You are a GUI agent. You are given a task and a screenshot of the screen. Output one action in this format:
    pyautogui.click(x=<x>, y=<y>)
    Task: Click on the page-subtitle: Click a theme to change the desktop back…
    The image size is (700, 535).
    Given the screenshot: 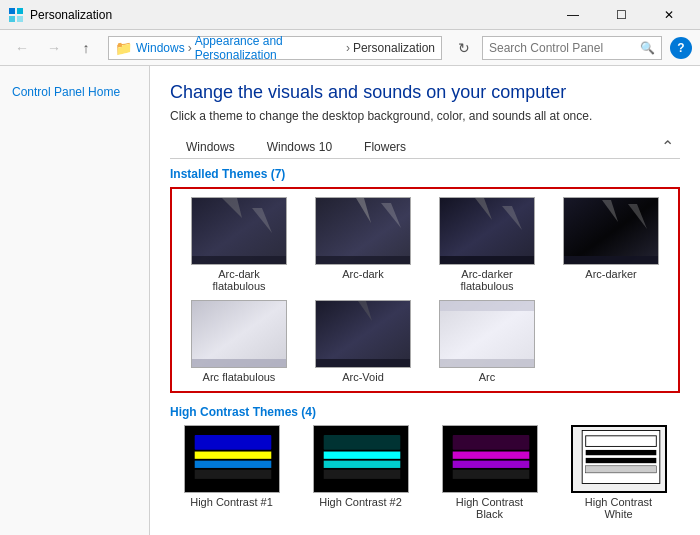 What is the action you would take?
    pyautogui.click(x=425, y=116)
    